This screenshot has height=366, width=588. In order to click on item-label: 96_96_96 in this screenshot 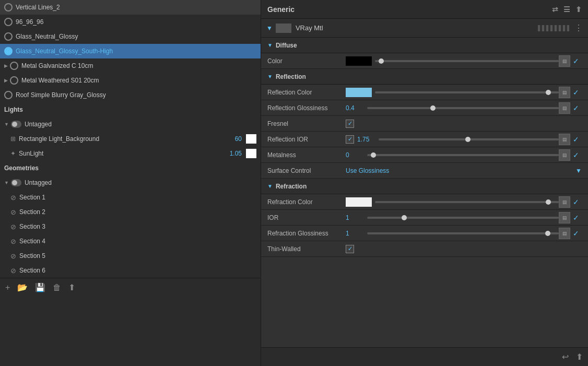, I will do `click(29, 22)`.